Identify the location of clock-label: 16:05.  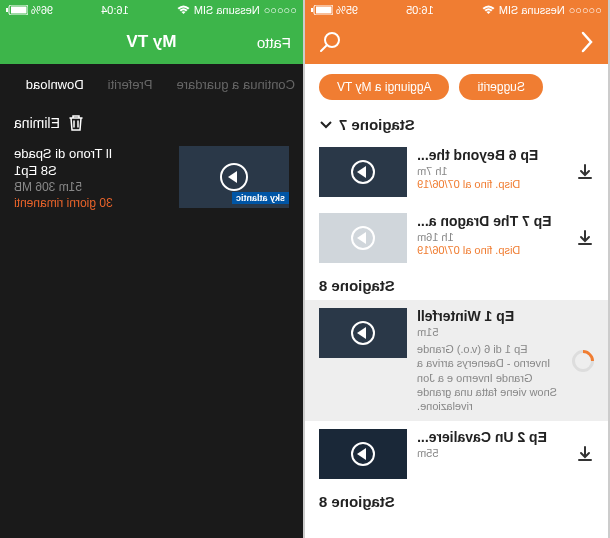
(420, 10).